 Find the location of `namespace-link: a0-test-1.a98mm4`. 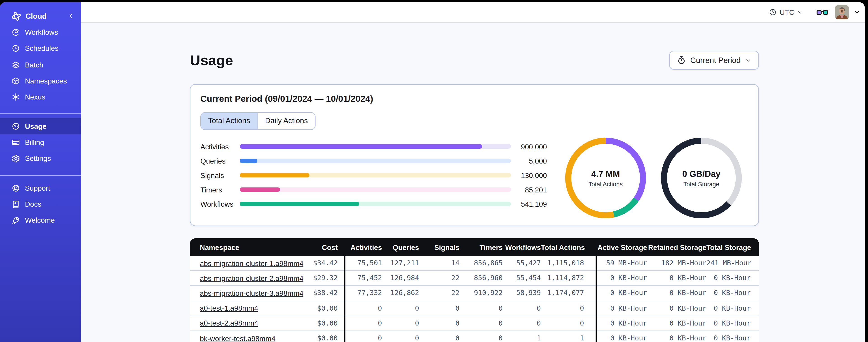

namespace-link: a0-test-1.a98mm4 is located at coordinates (229, 308).